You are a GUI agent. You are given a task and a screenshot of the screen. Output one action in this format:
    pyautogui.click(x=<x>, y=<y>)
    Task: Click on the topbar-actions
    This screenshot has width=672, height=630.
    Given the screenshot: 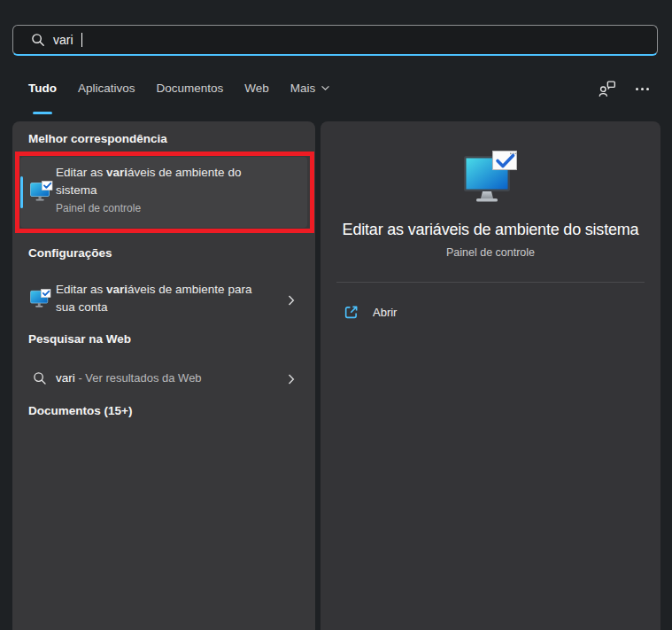 What is the action you would take?
    pyautogui.click(x=624, y=89)
    